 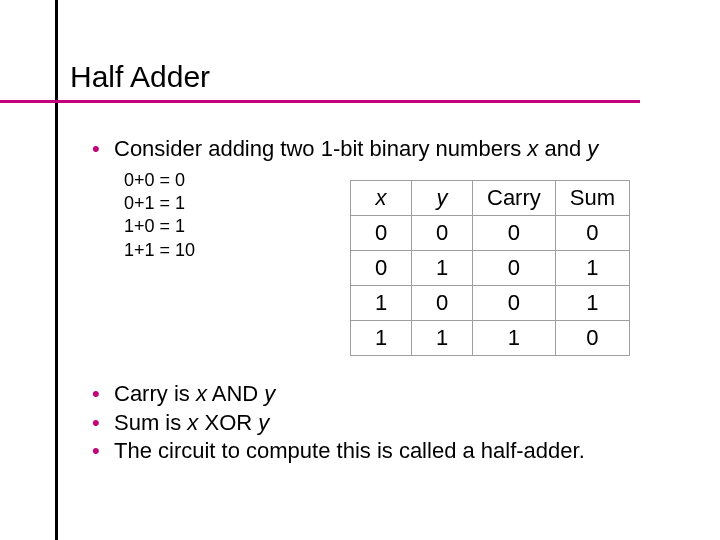 I want to click on bullet-sum: Sum is x XOR y, so click(x=372, y=424).